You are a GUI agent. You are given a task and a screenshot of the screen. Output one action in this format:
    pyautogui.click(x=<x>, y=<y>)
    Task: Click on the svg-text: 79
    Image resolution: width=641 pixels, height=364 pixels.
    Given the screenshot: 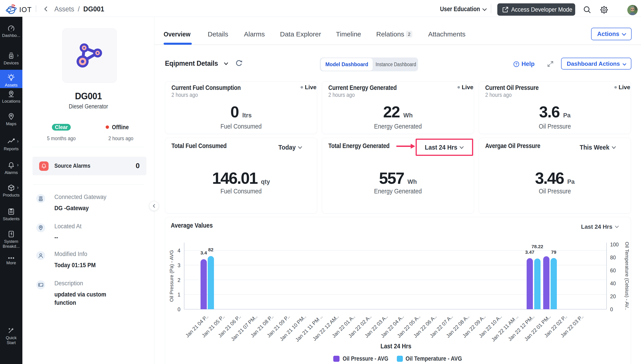 What is the action you would take?
    pyautogui.click(x=553, y=252)
    